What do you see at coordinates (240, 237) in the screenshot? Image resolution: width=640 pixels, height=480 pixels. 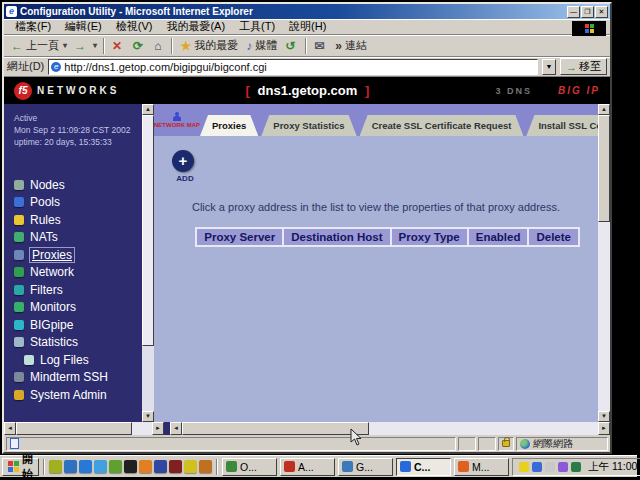 I see `table-header-cell: Proxy Server` at bounding box center [240, 237].